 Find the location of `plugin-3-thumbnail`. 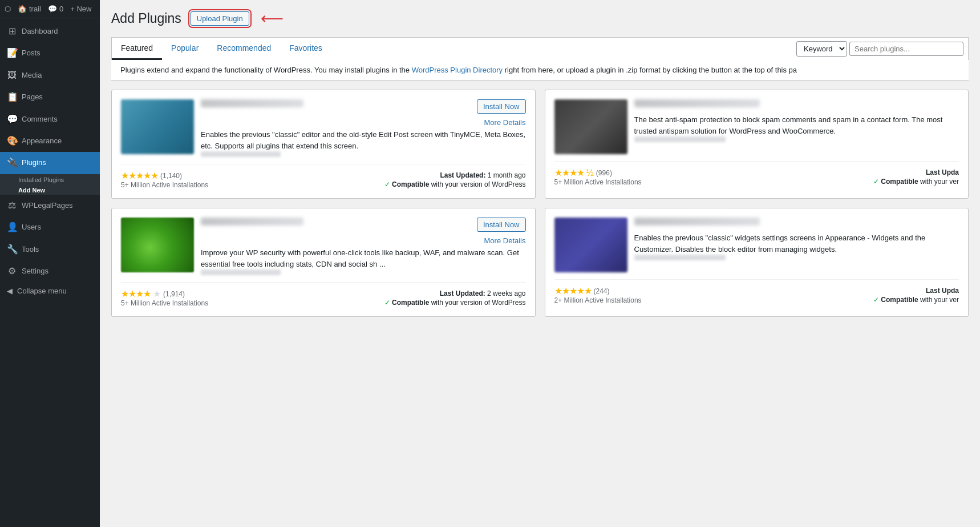

plugin-3-thumbnail is located at coordinates (157, 245).